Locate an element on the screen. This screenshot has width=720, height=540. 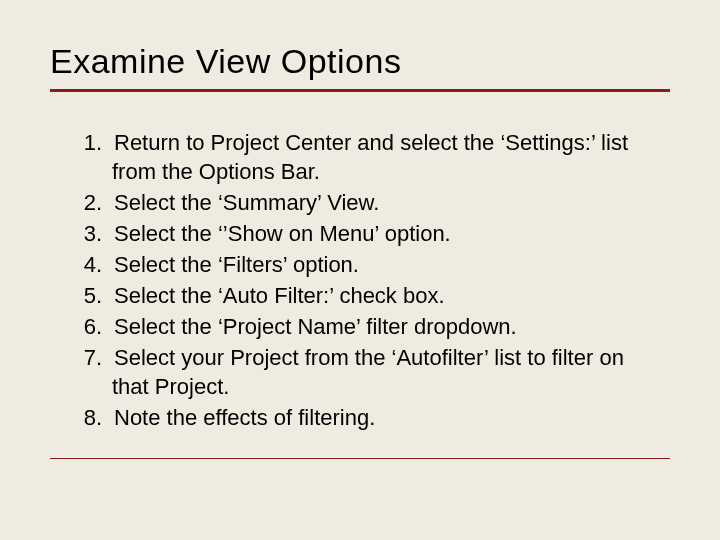
list-item: Note the effects of filtering. is located at coordinates (368, 418).